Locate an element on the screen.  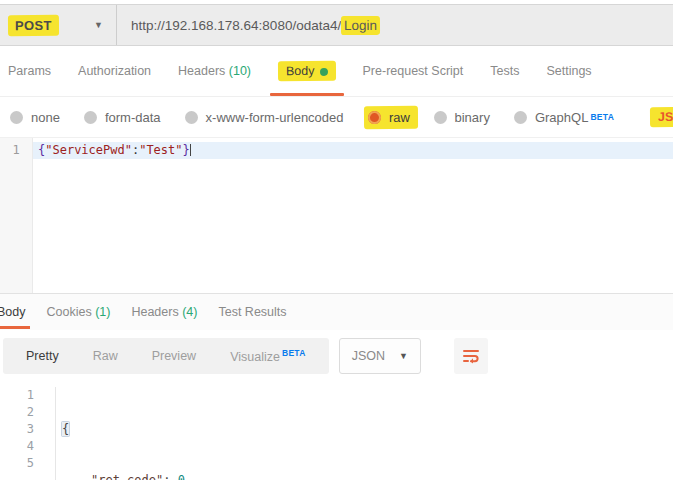
view-pretty: Pretty is located at coordinates (42, 356).